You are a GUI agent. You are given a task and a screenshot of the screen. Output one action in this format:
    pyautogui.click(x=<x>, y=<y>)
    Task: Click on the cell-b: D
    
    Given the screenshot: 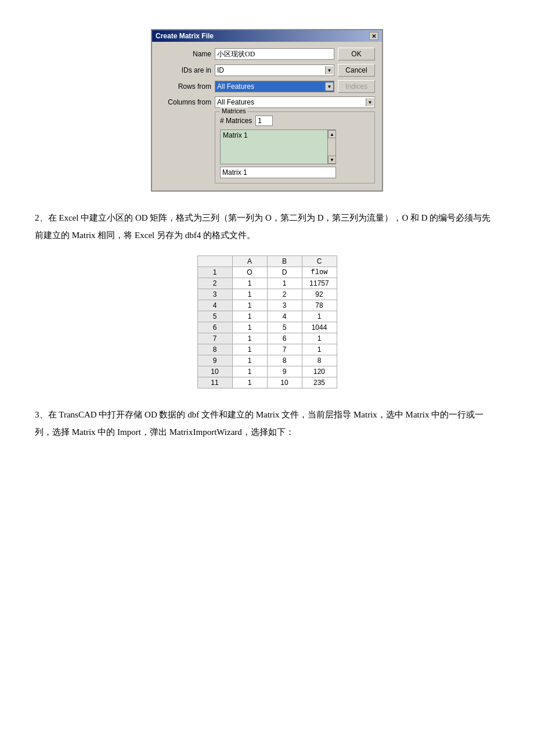 What is the action you would take?
    pyautogui.click(x=284, y=273)
    